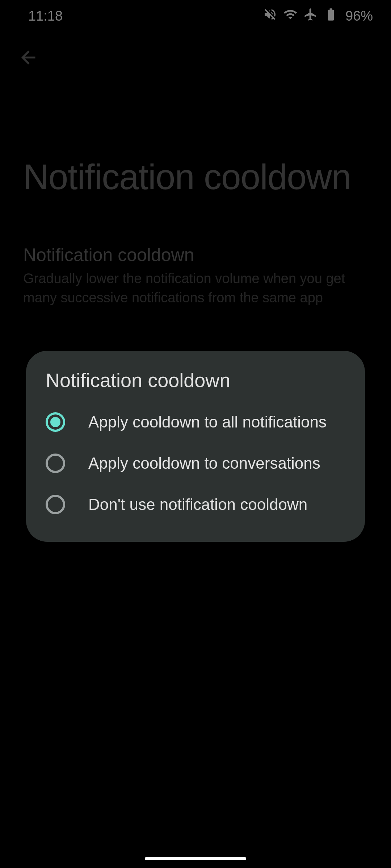 Image resolution: width=391 pixels, height=868 pixels. I want to click on radio-option-none: Don't use notification cooldown, so click(196, 505).